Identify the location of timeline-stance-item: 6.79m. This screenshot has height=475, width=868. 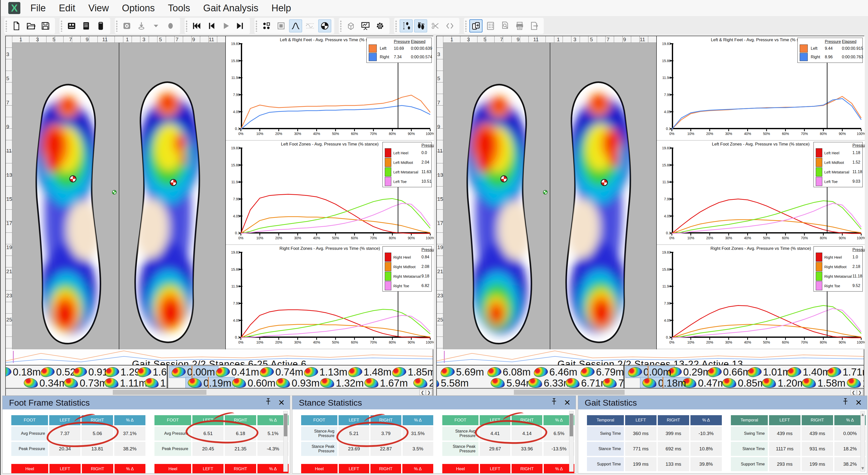
(602, 372).